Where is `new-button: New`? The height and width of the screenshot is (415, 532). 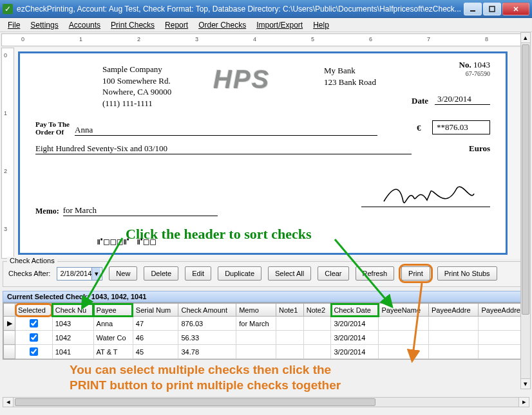 new-button: New is located at coordinates (123, 273).